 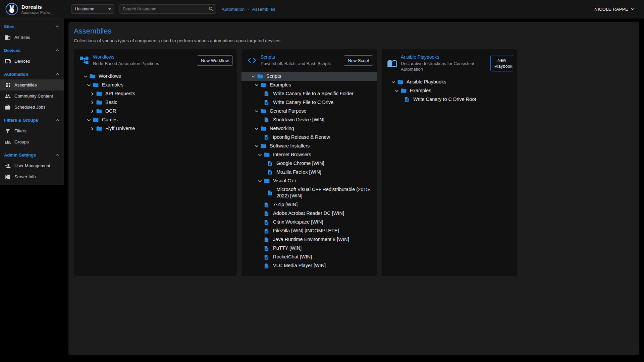 I want to click on card-header-scripts: ScriptsPowershell, Batch, and Bash Scrip…, so click(x=309, y=60).